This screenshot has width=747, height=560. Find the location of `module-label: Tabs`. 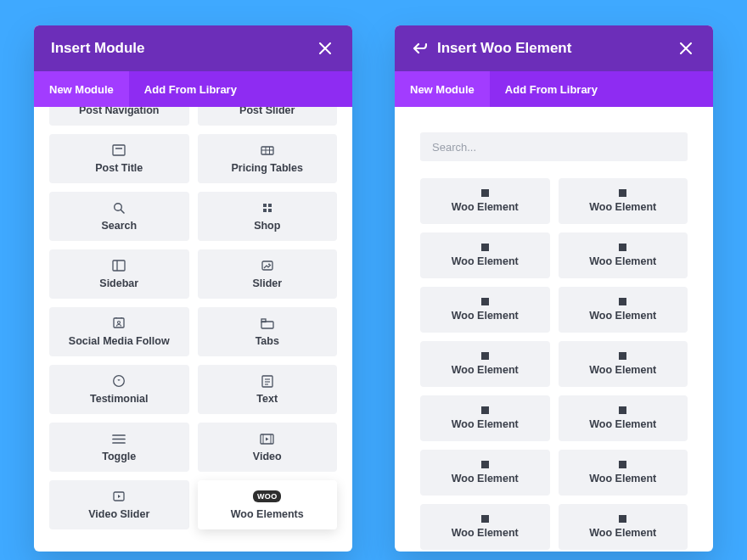

module-label: Tabs is located at coordinates (267, 341).